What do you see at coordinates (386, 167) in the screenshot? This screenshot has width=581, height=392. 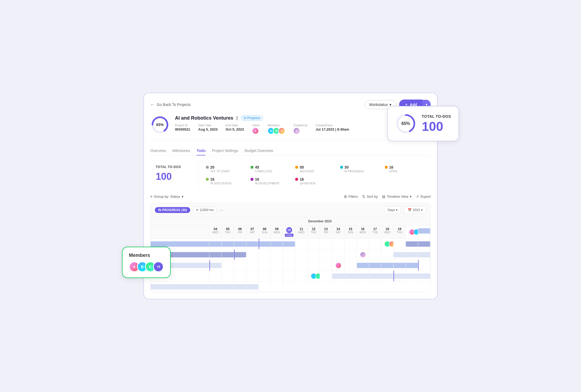 I see `stat-dot-open` at bounding box center [386, 167].